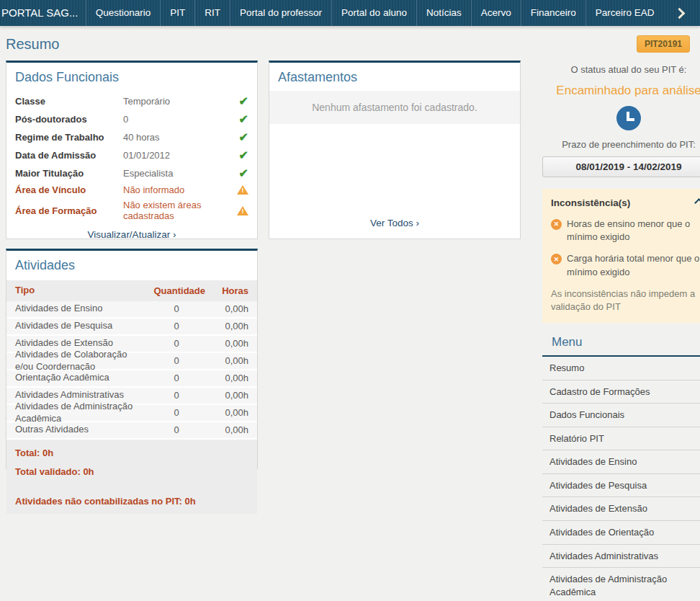 The height and width of the screenshot is (601, 700). What do you see at coordinates (621, 344) in the screenshot?
I see `menu-title: Menu` at bounding box center [621, 344].